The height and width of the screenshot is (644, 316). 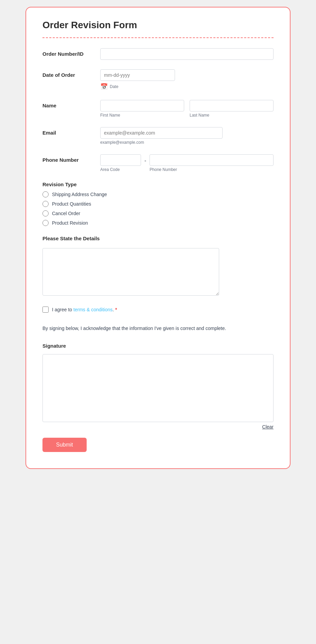 I want to click on date-of-order-label: Date of Order, so click(x=71, y=73).